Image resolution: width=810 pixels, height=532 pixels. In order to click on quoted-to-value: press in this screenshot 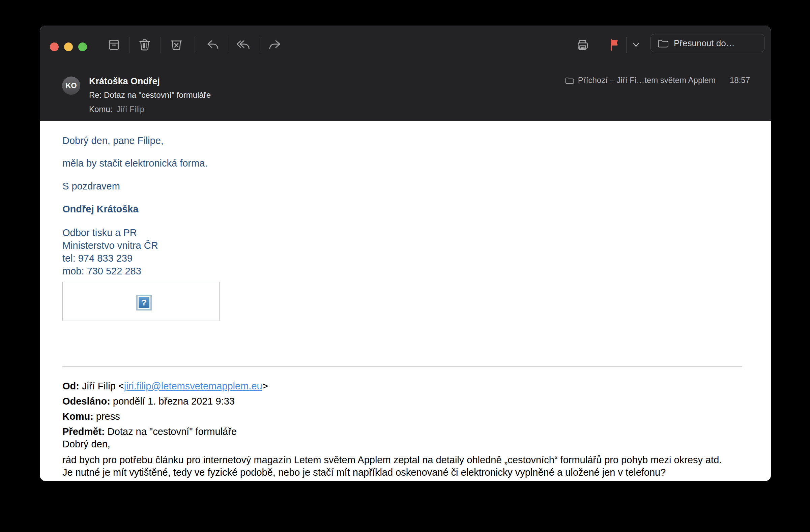, I will do `click(108, 416)`.